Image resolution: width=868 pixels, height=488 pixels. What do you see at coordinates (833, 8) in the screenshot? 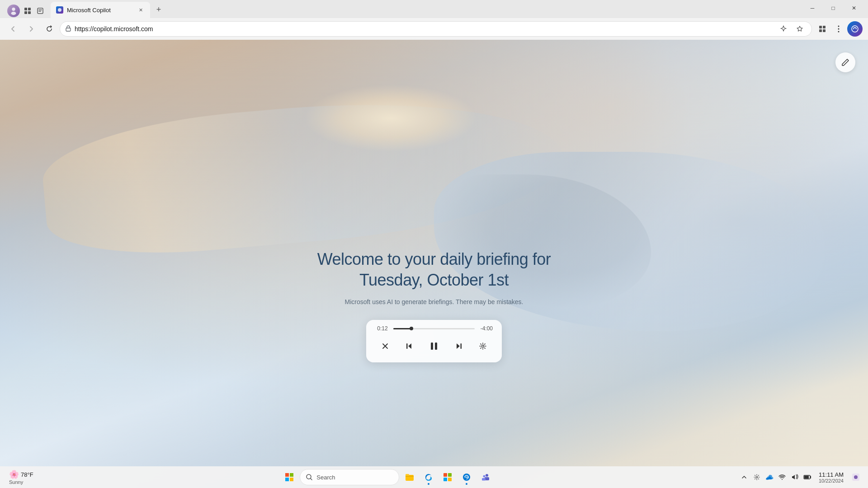
I see `maximize-button: □` at bounding box center [833, 8].